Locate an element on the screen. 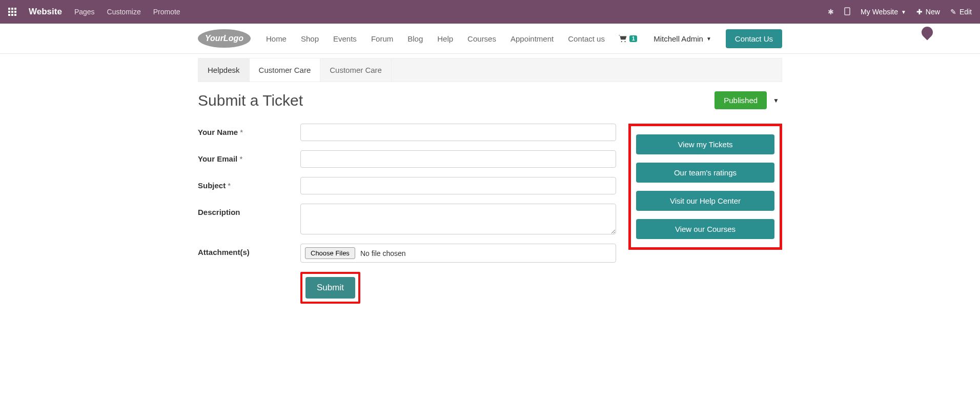 The width and height of the screenshot is (980, 396). my-website-label: My Website is located at coordinates (880, 12).